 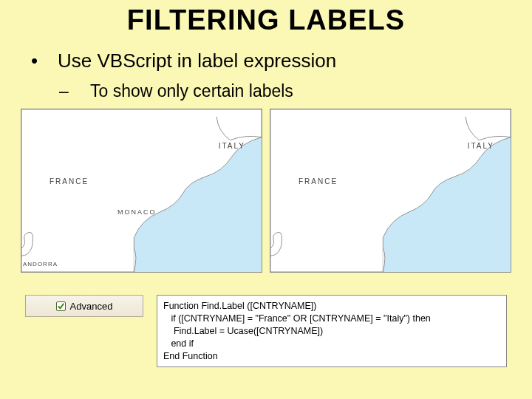 I want to click on code-line-1: Function Find.Label ([CNTRYNAME]), so click(x=239, y=306).